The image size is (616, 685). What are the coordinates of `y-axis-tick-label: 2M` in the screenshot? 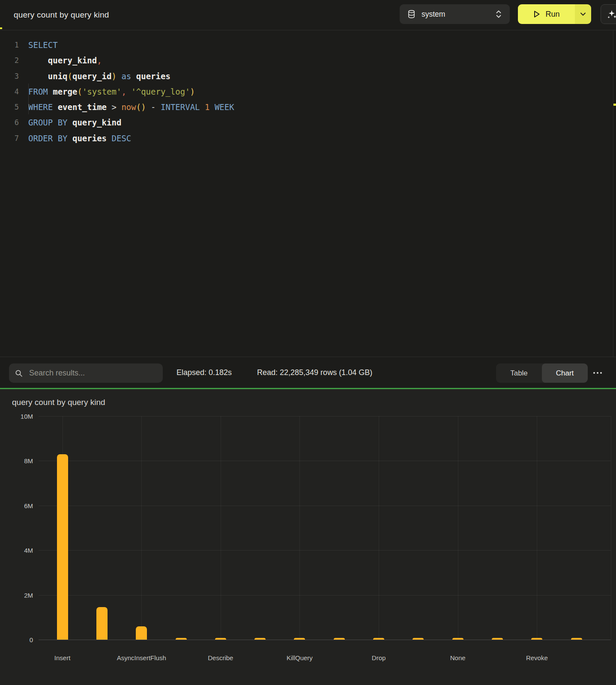 It's located at (20, 595).